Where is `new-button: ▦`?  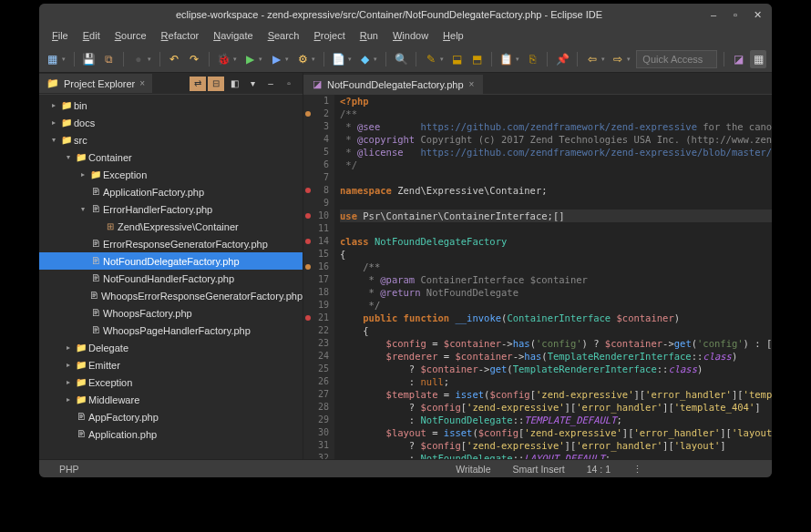
new-button: ▦ is located at coordinates (53, 59).